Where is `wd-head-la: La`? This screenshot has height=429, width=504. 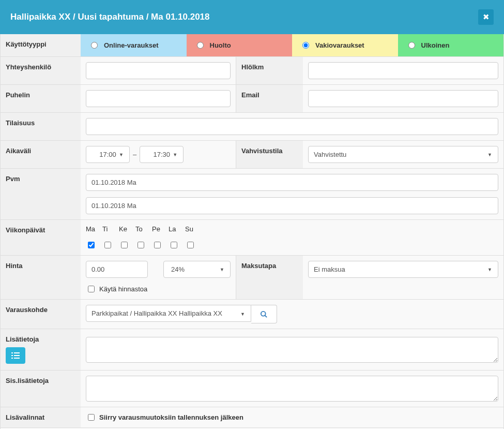
wd-head-la: La is located at coordinates (175, 229).